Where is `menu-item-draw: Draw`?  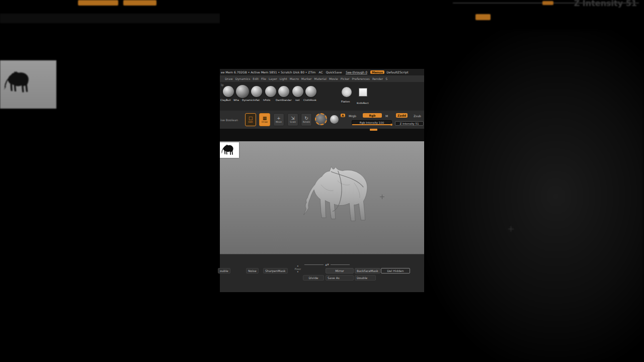 menu-item-draw: Draw is located at coordinates (229, 78).